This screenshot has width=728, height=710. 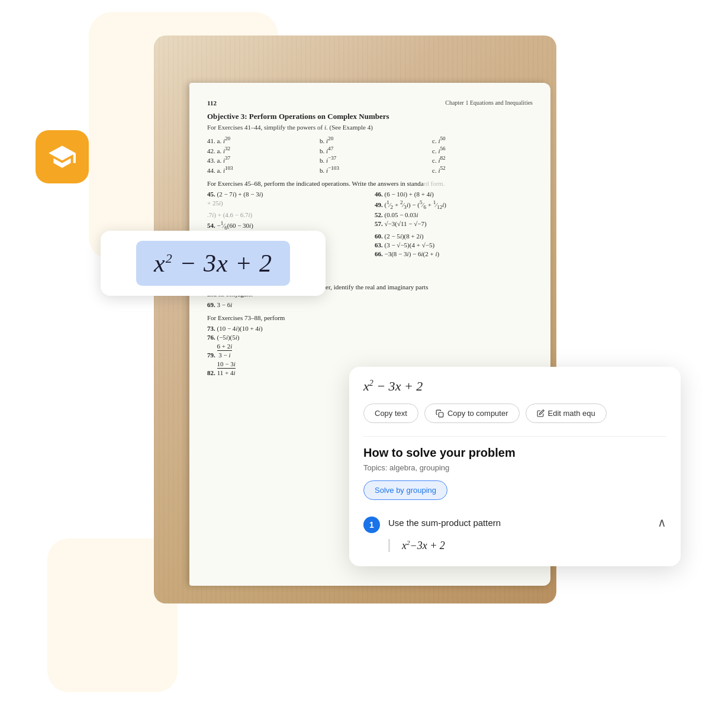 What do you see at coordinates (453, 225) in the screenshot?
I see `ex-57: 57. √−3(√11 − √−7)` at bounding box center [453, 225].